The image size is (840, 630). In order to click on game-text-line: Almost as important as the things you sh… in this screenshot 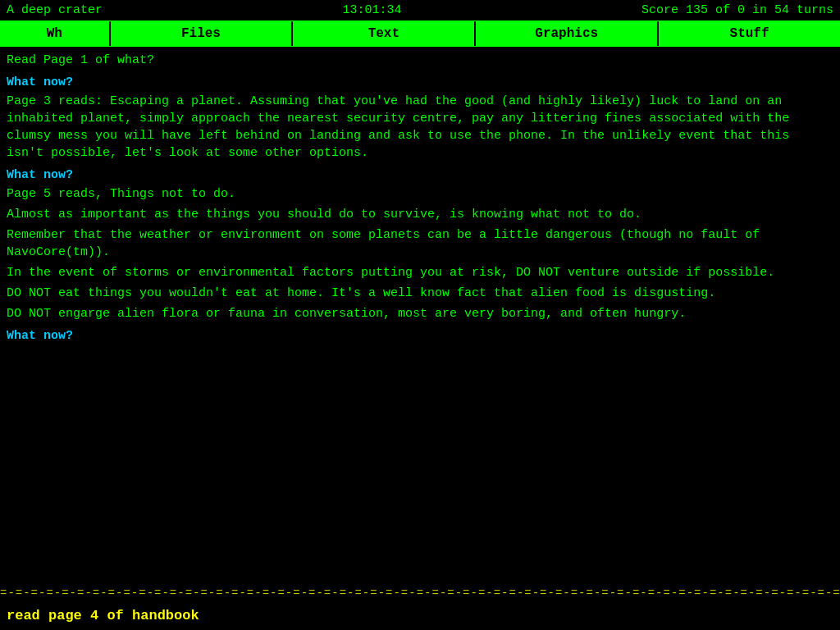, I will do `click(420, 215)`.